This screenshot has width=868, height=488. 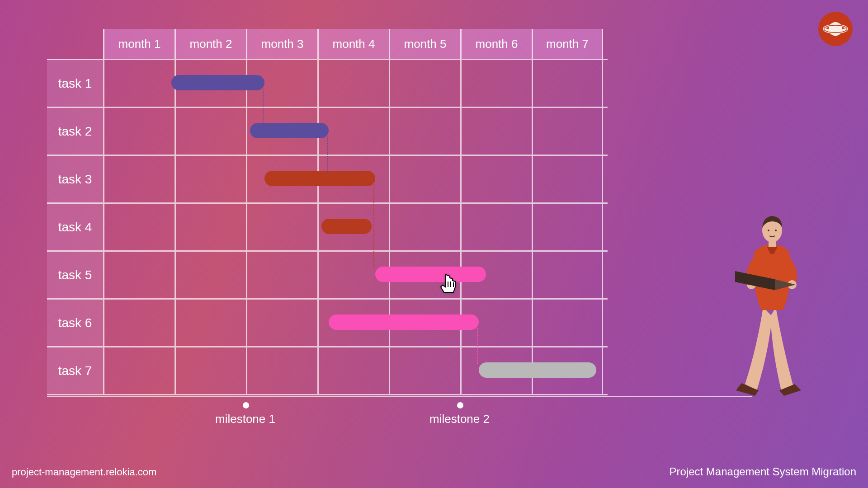 I want to click on row-label: task 5, so click(x=75, y=274).